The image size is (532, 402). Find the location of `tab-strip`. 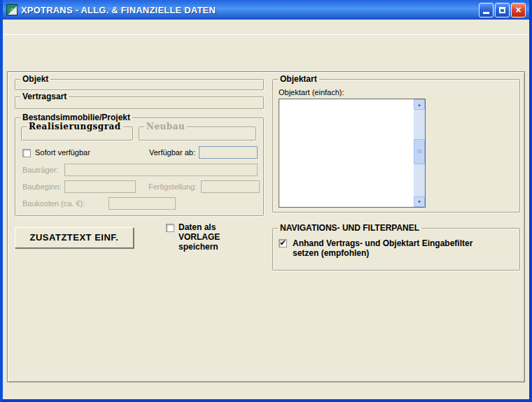

tab-strip is located at coordinates (266, 64).